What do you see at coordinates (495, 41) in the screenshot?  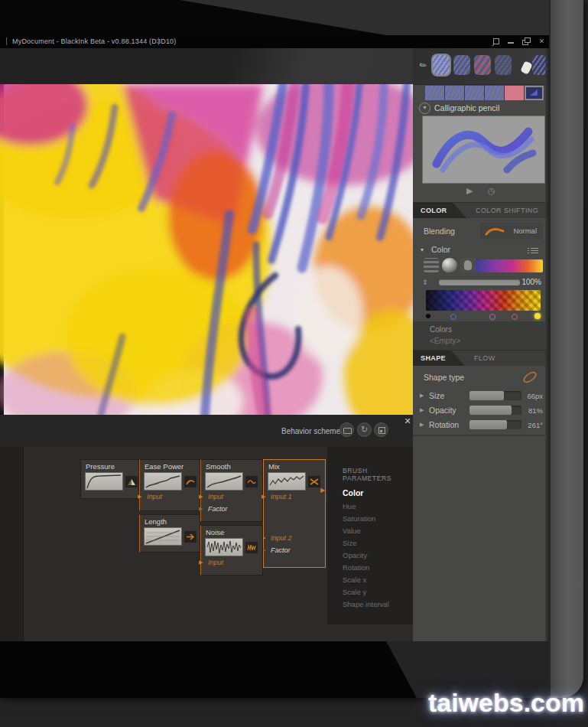 I see `pin-window-icon` at bounding box center [495, 41].